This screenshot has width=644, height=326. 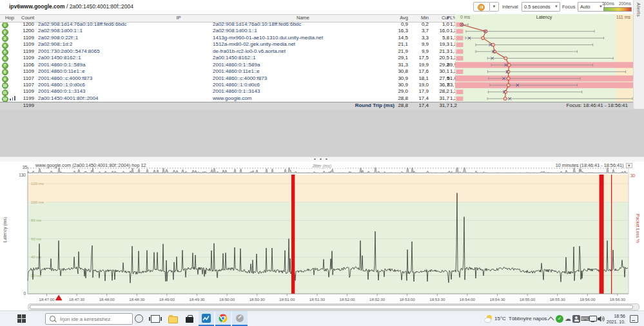 What do you see at coordinates (585, 319) in the screenshot?
I see `keyboard-icon: ⌨` at bounding box center [585, 319].